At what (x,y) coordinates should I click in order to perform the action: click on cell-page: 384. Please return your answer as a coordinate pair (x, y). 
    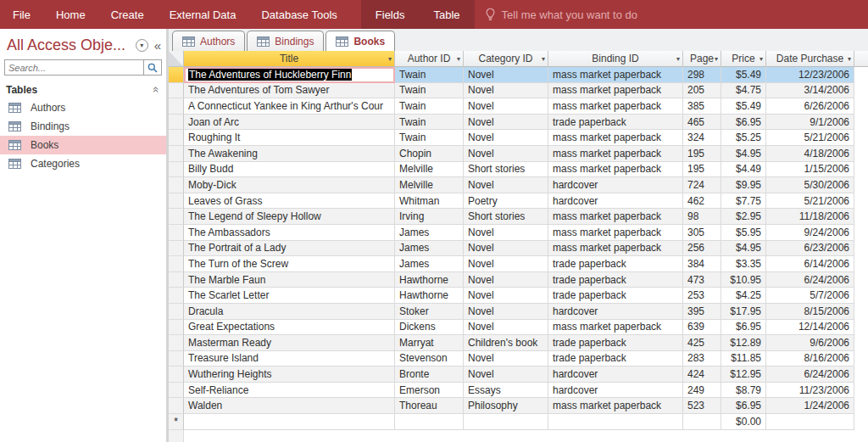
    Looking at the image, I should click on (702, 265).